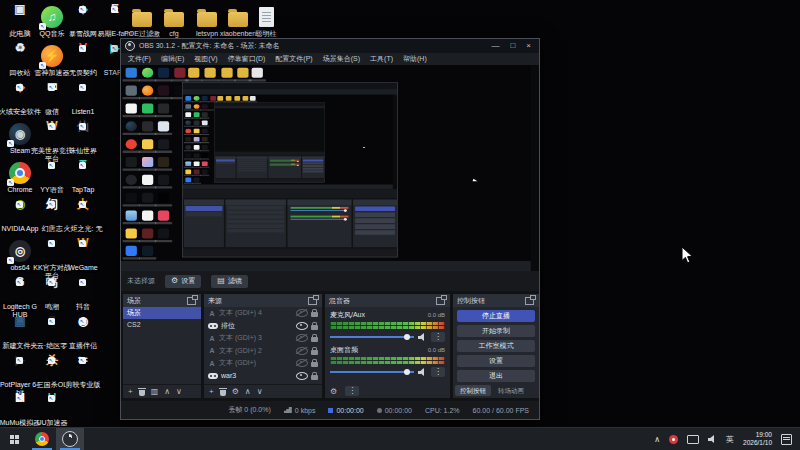 The height and width of the screenshot is (450, 800). Describe the element at coordinates (52, 212) in the screenshot. I see `desktop-icon-huantangzhi: 幻幻唐志` at that location.